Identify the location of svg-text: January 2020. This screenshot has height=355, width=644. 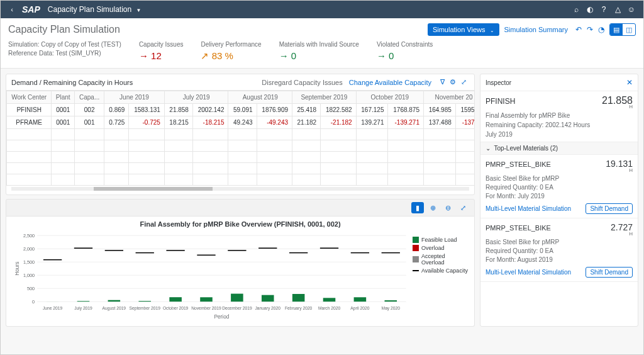
(268, 308).